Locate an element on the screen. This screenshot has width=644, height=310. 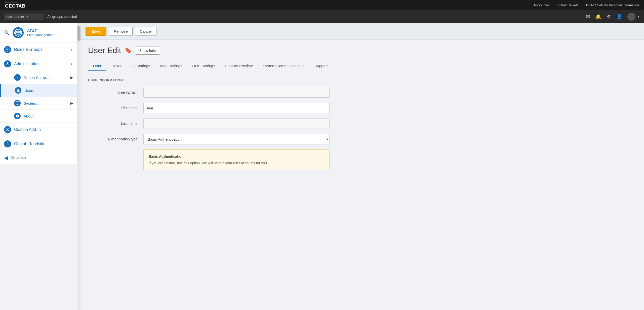
sidebar-logo: AT&T Fleet Management is located at coordinates (33, 33).